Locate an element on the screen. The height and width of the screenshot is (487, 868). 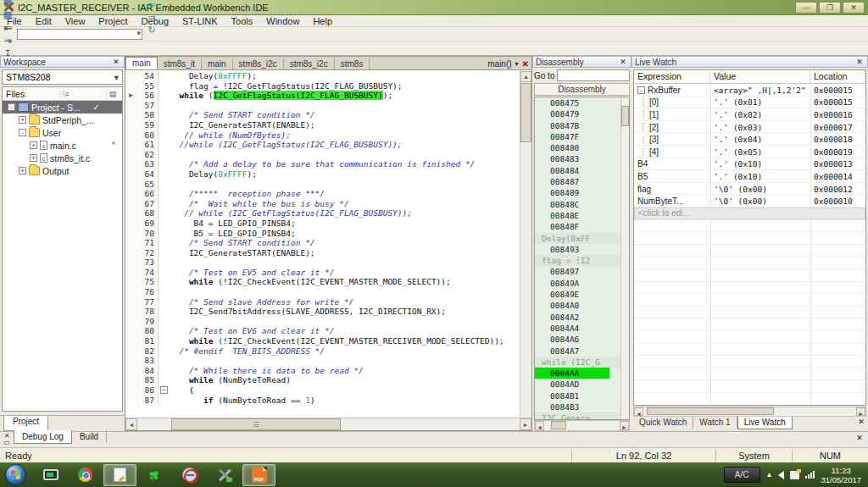
step-forward-icon: ⇒ is located at coordinates (152, 17).